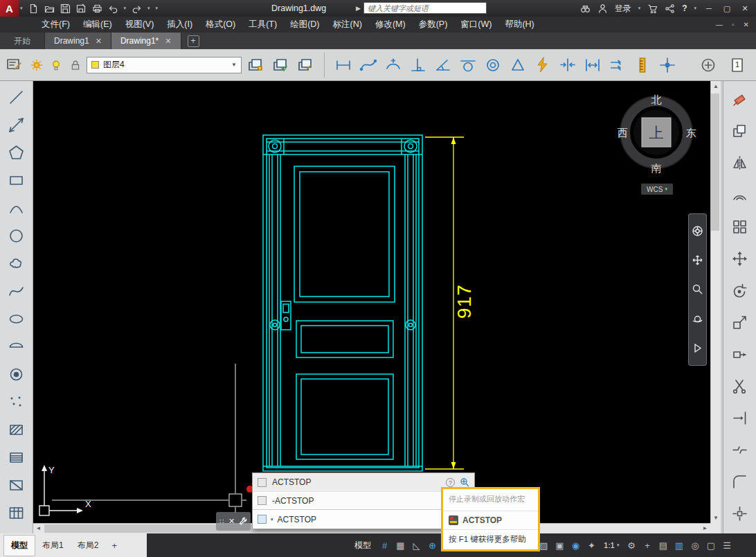 The width and height of the screenshot is (756, 557). What do you see at coordinates (37, 65) in the screenshot?
I see `layer-on-sun-icon` at bounding box center [37, 65].